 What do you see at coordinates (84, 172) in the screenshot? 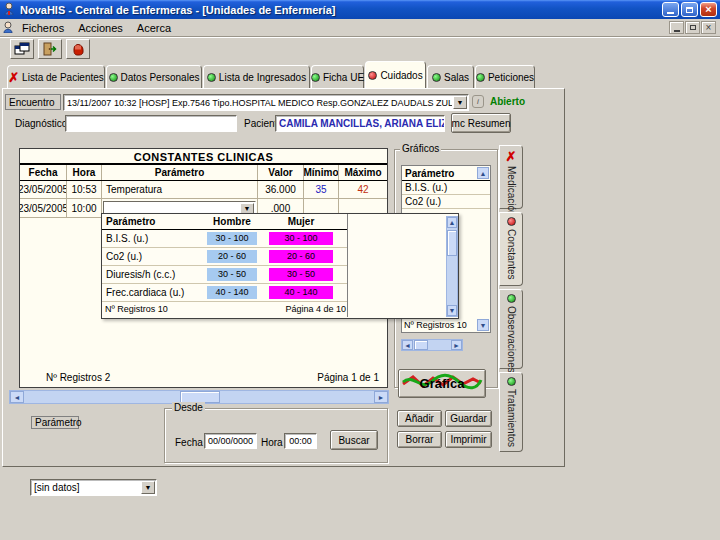
I see `column-header-hora: Hora` at bounding box center [84, 172].